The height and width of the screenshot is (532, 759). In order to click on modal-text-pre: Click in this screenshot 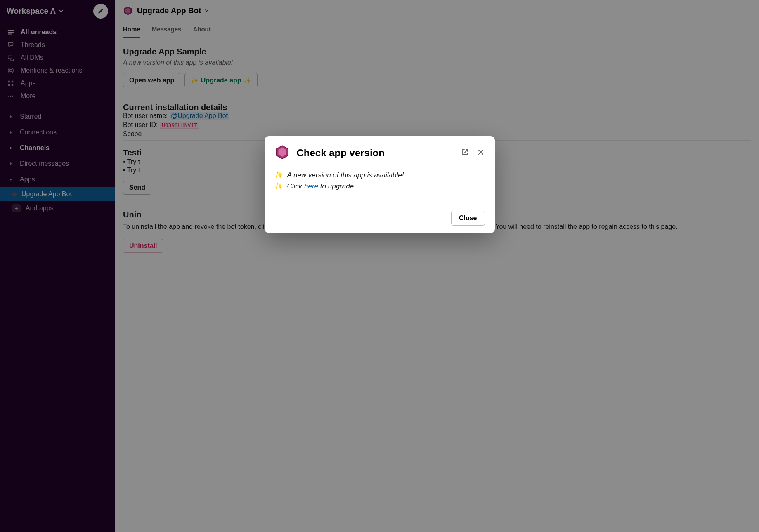, I will do `click(296, 186)`.